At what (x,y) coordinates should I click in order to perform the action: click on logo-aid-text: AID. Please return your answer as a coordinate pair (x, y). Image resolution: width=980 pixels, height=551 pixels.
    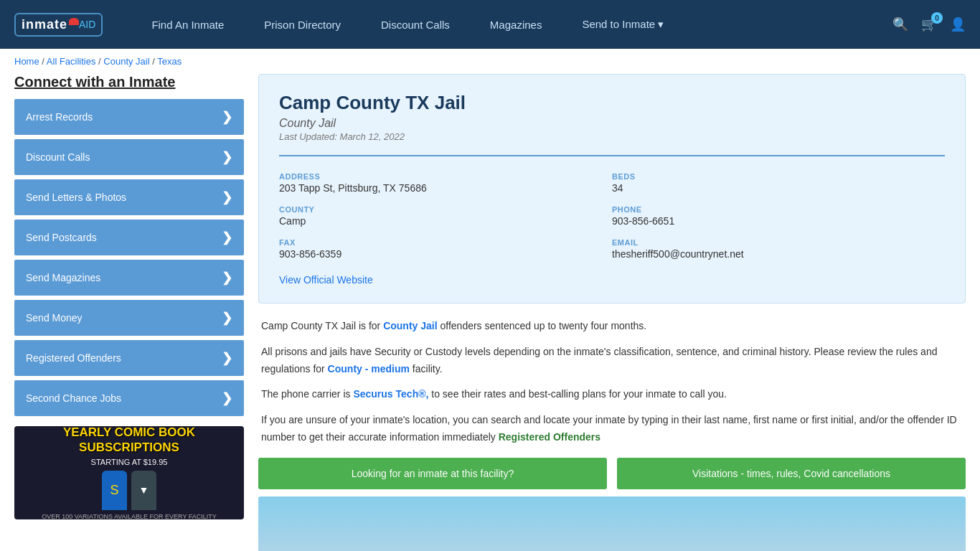
    Looking at the image, I should click on (88, 24).